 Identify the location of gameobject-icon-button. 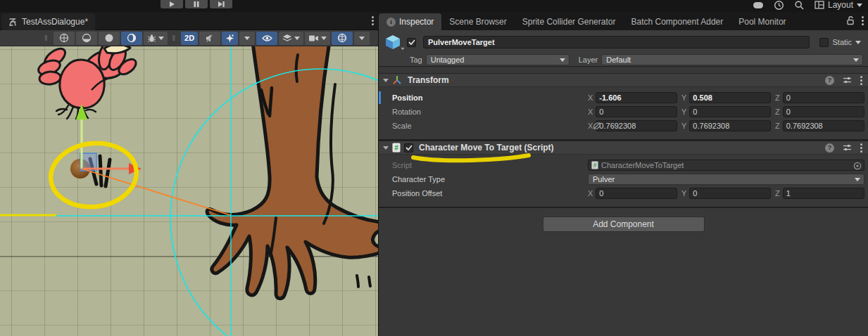
(394, 42).